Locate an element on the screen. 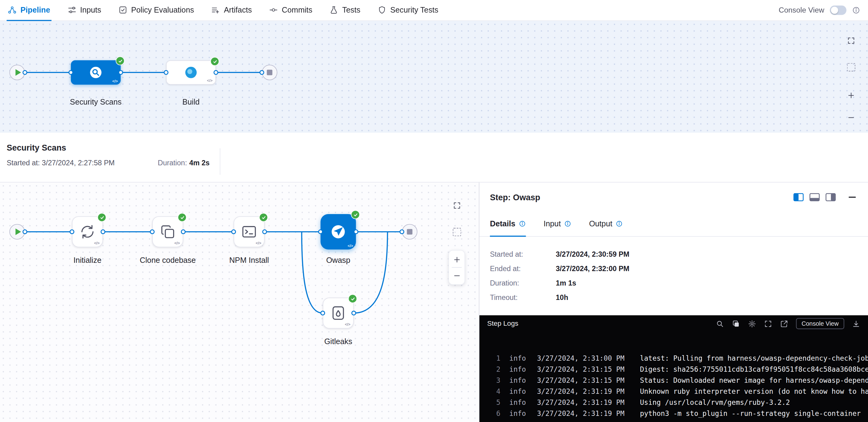 The width and height of the screenshot is (868, 422). detail-label: Duration: is located at coordinates (523, 283).